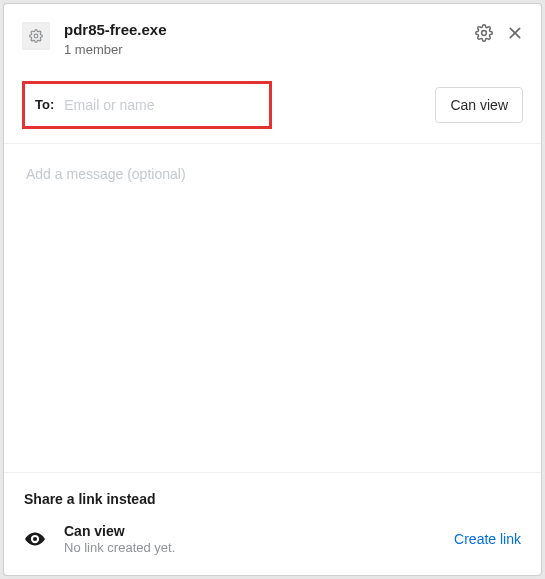 The width and height of the screenshot is (545, 579). I want to click on create-link-button: Create link, so click(488, 539).